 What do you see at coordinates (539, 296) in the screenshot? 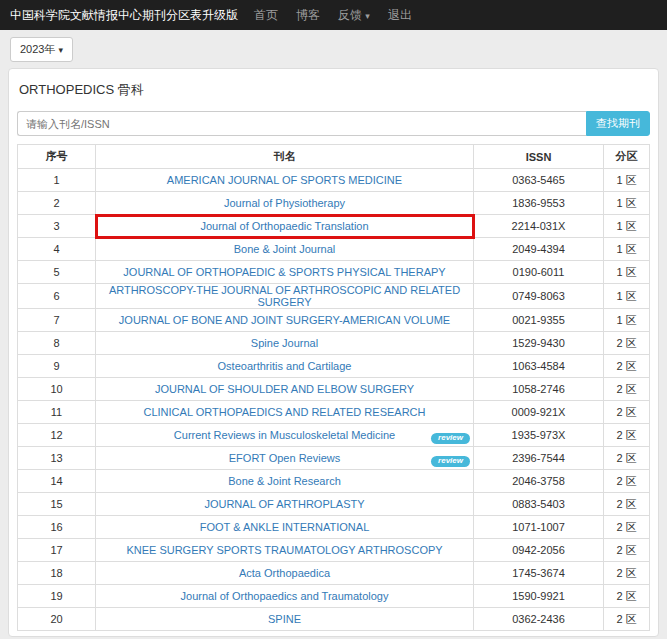
I see `journal-issn: 0749-8063` at bounding box center [539, 296].